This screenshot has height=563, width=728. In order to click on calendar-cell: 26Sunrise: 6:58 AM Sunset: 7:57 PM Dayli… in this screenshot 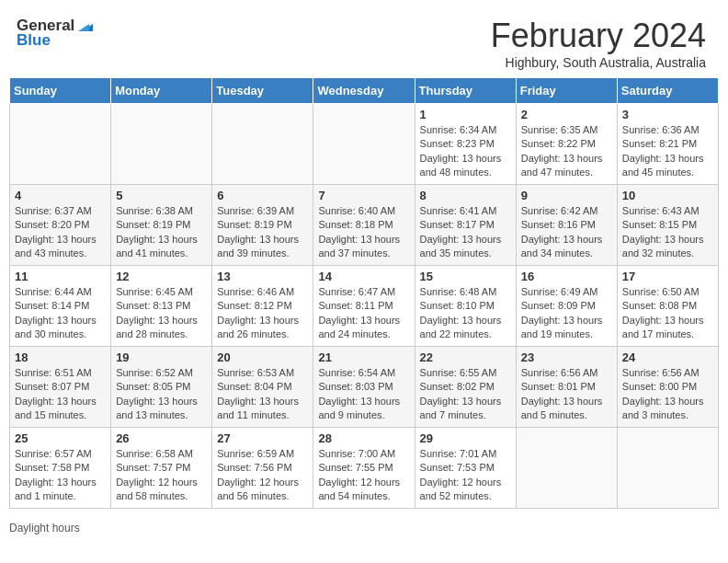, I will do `click(162, 468)`.